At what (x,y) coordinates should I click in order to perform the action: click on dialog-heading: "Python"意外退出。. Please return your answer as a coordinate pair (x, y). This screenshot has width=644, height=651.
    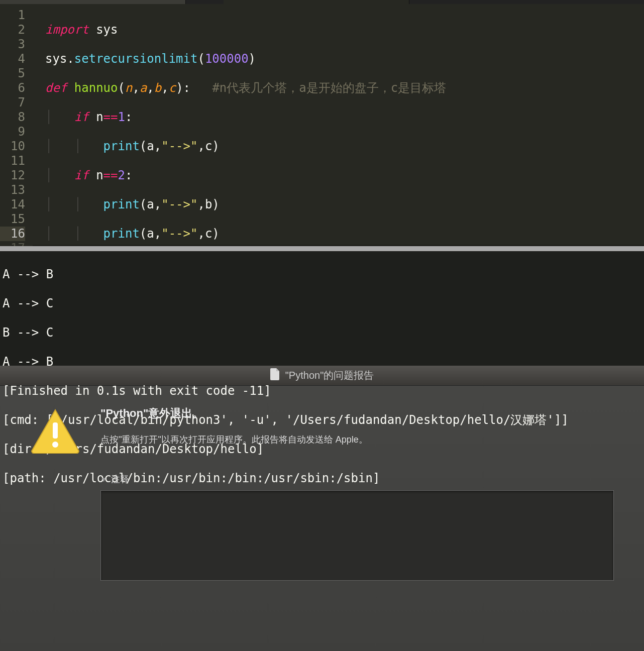
    Looking at the image, I should click on (357, 413).